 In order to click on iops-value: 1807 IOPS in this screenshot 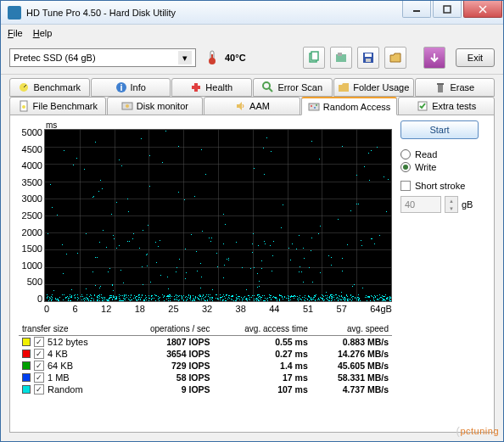, I will do `click(167, 343)`.